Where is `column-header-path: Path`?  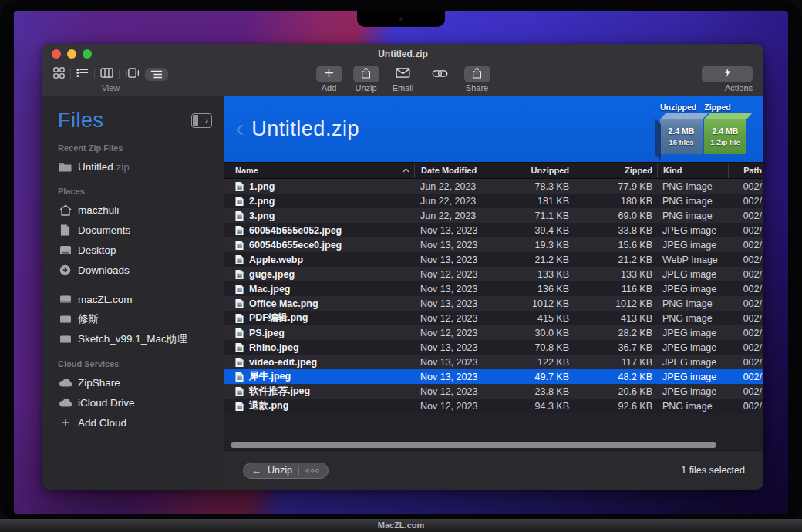
column-header-path: Path is located at coordinates (746, 170).